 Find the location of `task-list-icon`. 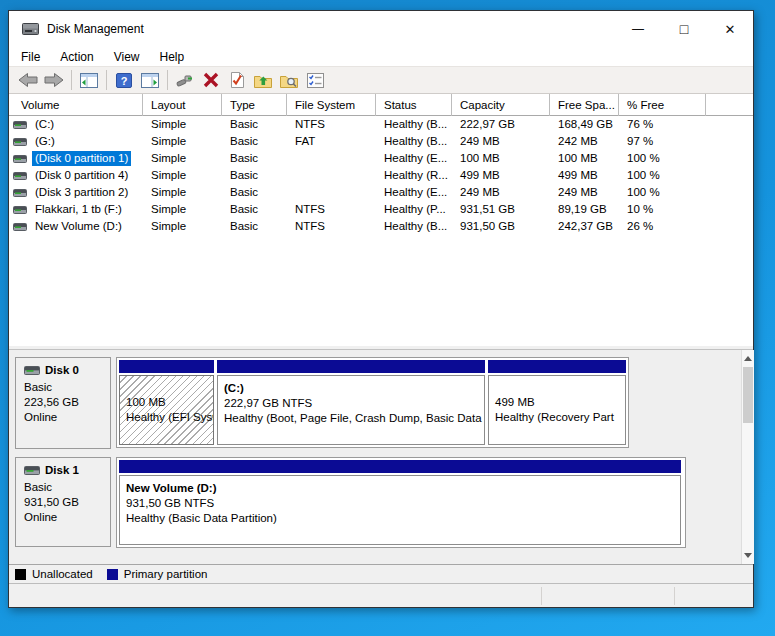

task-list-icon is located at coordinates (315, 80).